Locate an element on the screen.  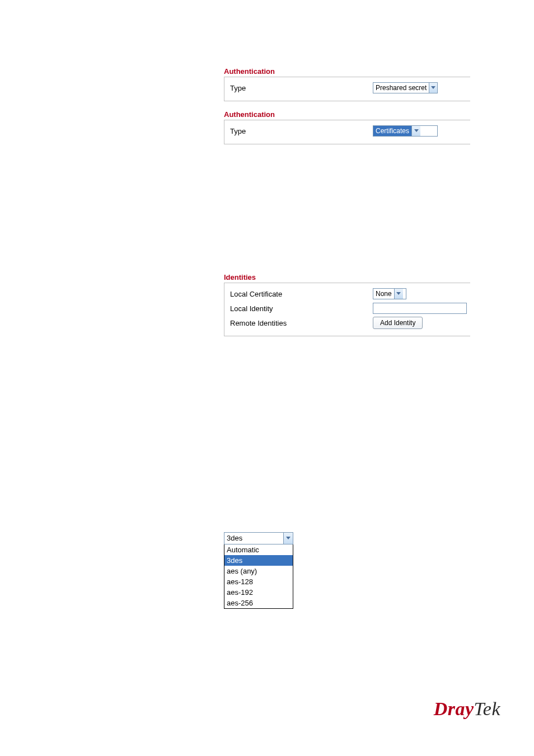
remote-identities-label: Remote Identities is located at coordinates (301, 323).